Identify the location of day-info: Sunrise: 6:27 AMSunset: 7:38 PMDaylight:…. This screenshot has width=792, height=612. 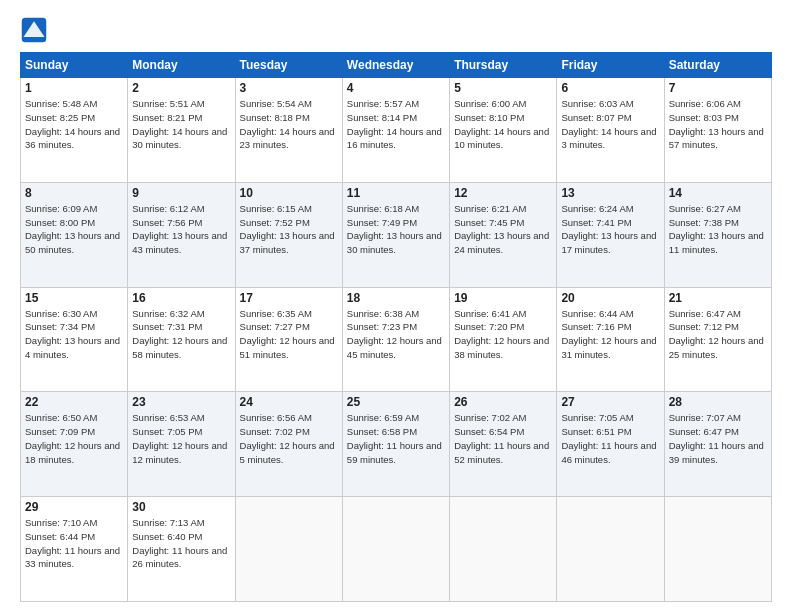
(718, 230).